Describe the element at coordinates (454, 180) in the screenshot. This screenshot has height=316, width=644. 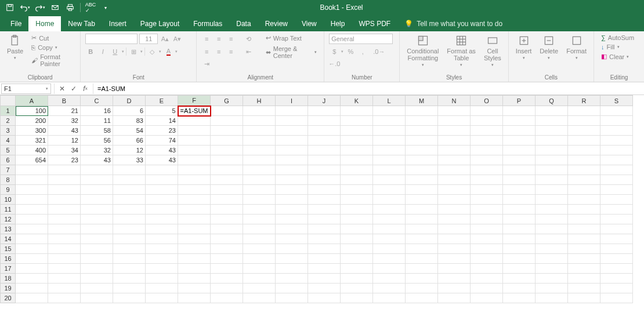
I see `cell-N8` at that location.